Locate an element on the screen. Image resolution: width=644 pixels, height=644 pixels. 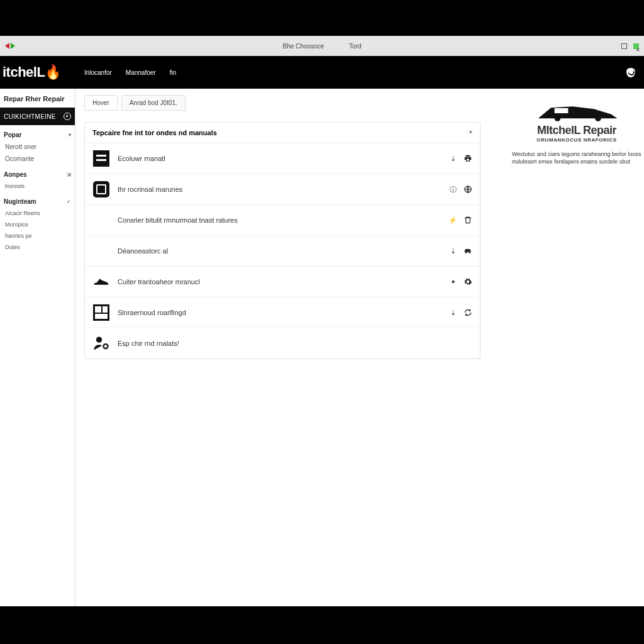
manual-row-label: Déanoeastorc al is located at coordinates (283, 251).